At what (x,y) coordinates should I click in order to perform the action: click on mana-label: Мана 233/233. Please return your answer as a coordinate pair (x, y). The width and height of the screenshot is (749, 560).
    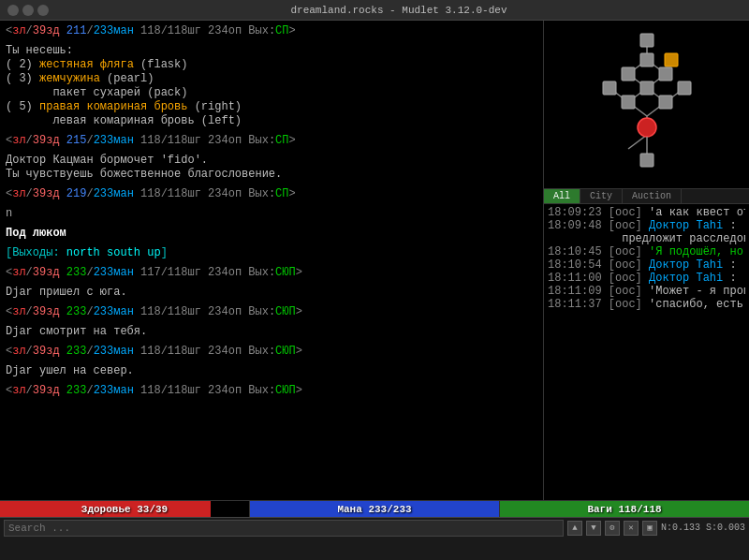
    Looking at the image, I should click on (374, 509).